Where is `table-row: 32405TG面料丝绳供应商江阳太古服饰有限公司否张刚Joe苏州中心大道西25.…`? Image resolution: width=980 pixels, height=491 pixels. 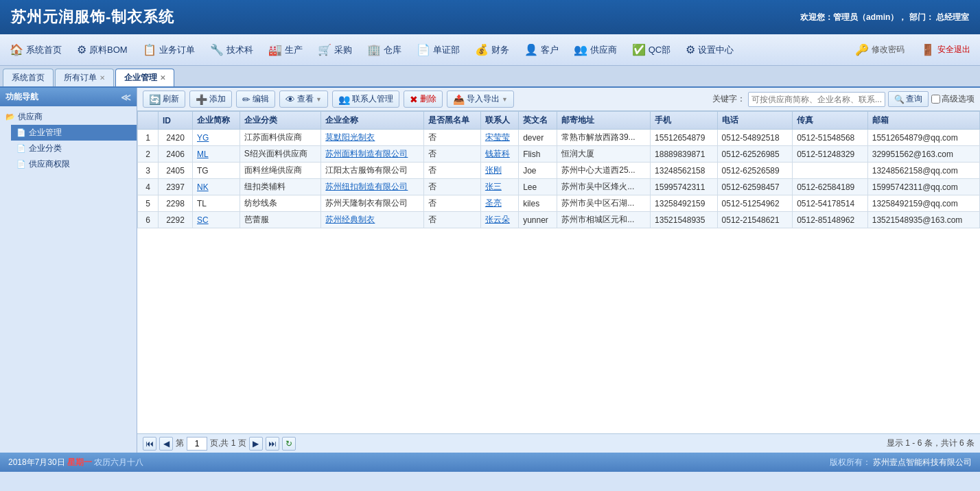 table-row: 32405TG面料丝绳供应商江阳太古服饰有限公司否张刚Joe苏州中心大道西25.… is located at coordinates (559, 171).